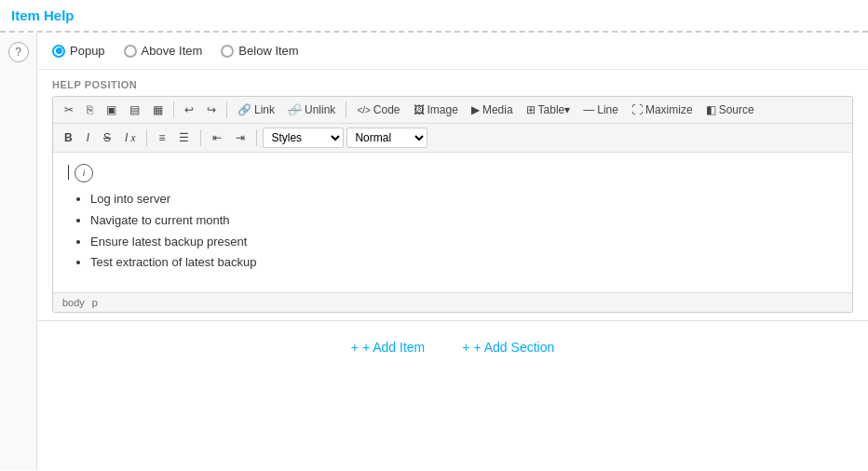  I want to click on strikethrough-button: S, so click(107, 138).